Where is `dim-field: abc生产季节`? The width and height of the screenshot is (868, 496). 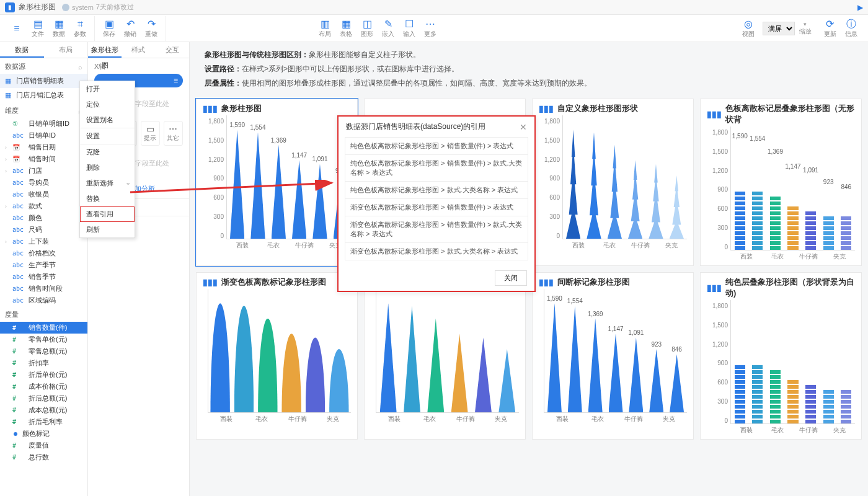 dim-field: abc生产季节 is located at coordinates (43, 265).